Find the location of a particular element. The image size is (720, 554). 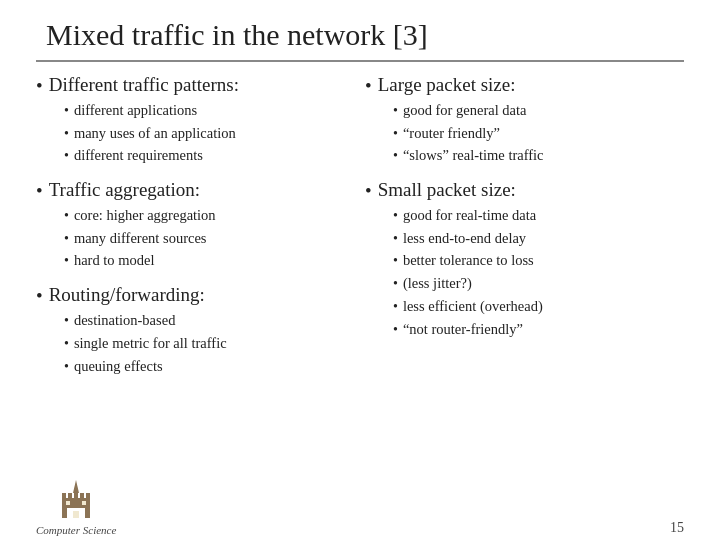

list-item: less efficient (overhead) is located at coordinates (538, 306).